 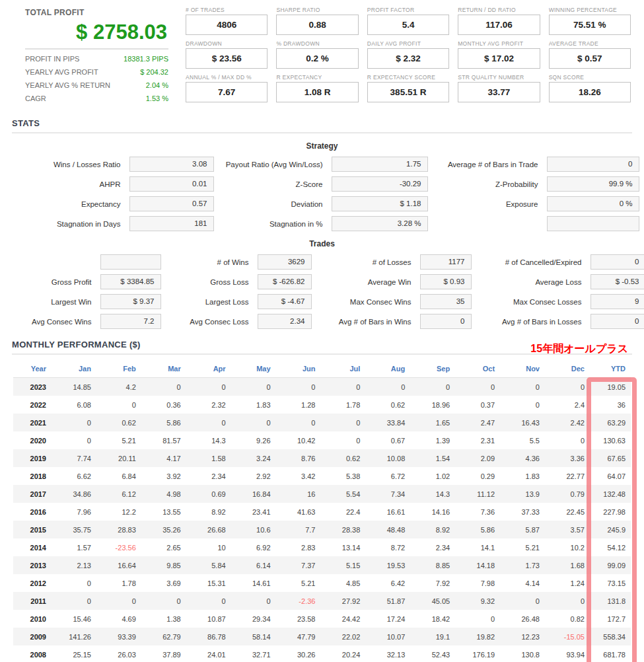 I want to click on value-cell: 6.92, so click(x=254, y=547).